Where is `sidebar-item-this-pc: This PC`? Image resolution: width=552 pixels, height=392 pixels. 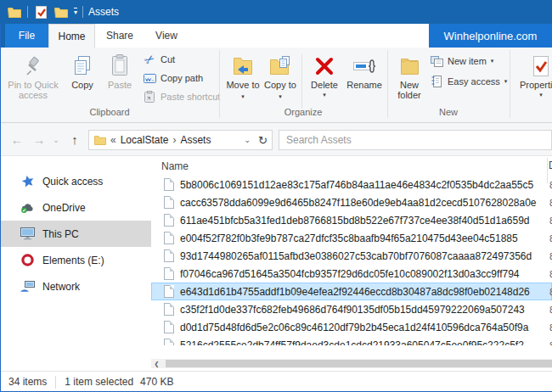 sidebar-item-this-pc: This PC is located at coordinates (76, 234).